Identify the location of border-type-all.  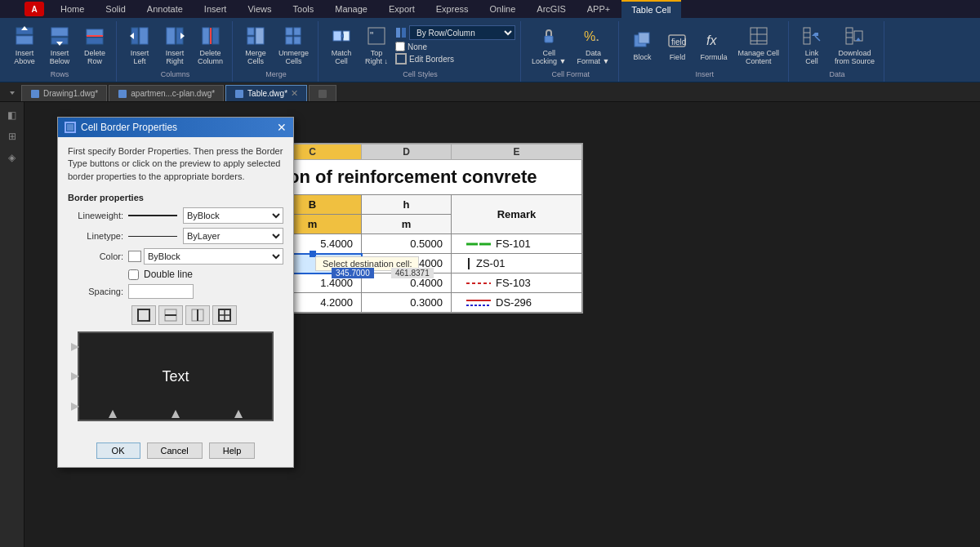
(225, 315).